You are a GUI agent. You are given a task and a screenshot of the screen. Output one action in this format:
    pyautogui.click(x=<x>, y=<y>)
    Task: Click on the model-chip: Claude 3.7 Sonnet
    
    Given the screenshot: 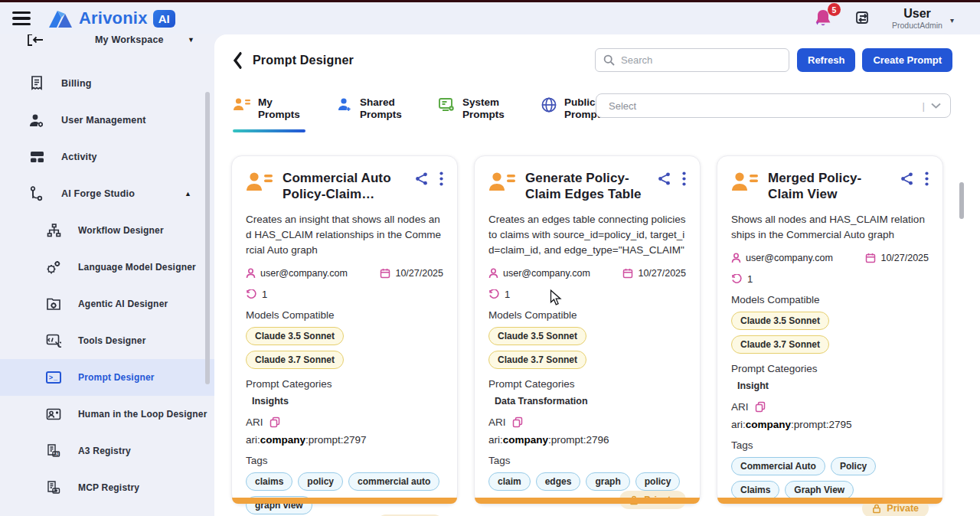 What is the action you would take?
    pyautogui.click(x=295, y=360)
    